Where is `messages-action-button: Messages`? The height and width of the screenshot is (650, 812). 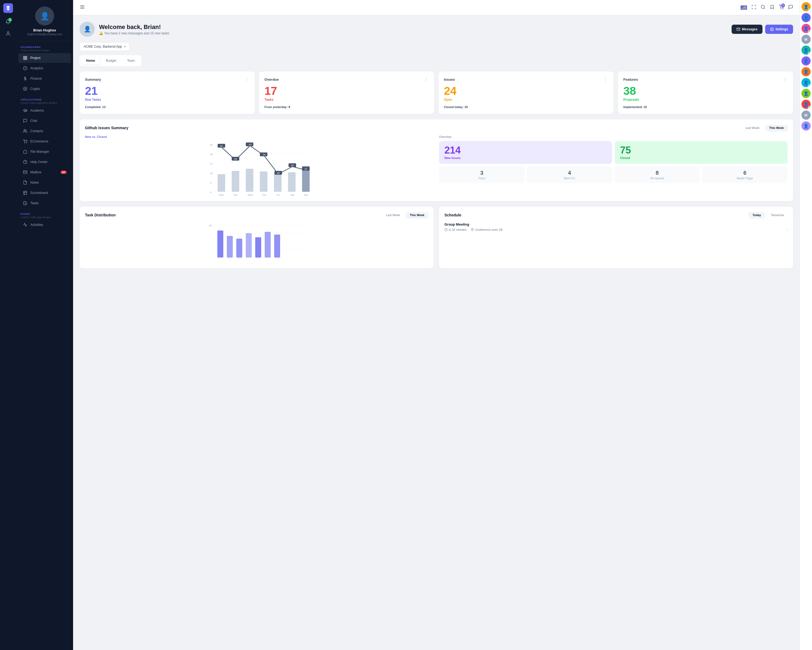
messages-action-button: Messages is located at coordinates (747, 29).